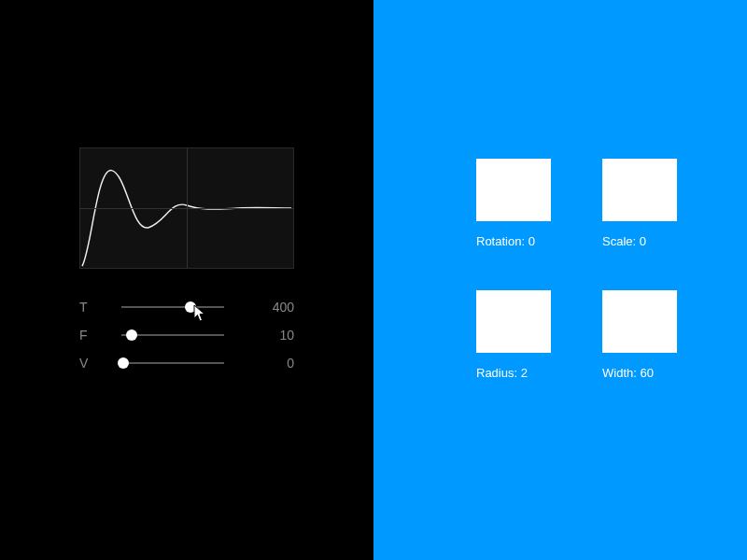 The image size is (747, 560). Describe the element at coordinates (514, 190) in the screenshot. I see `swatch-rotation` at that location.